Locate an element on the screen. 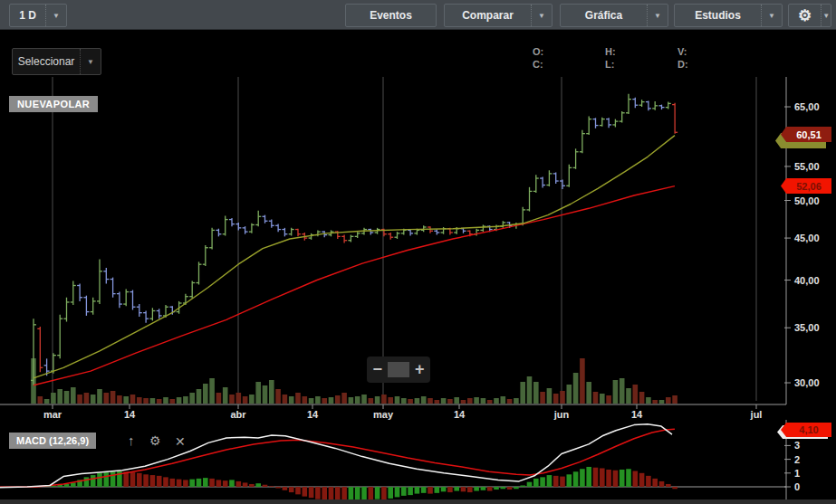  svg-text: 1 is located at coordinates (797, 473).